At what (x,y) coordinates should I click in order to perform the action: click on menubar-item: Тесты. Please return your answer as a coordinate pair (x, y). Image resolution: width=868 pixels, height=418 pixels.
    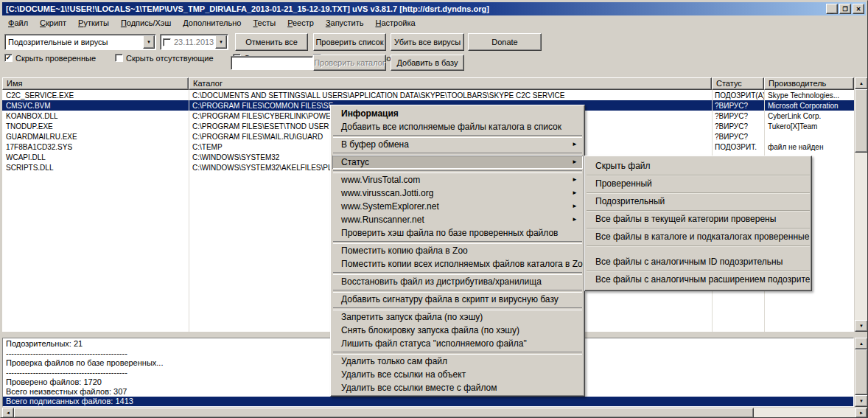
    Looking at the image, I should click on (264, 23).